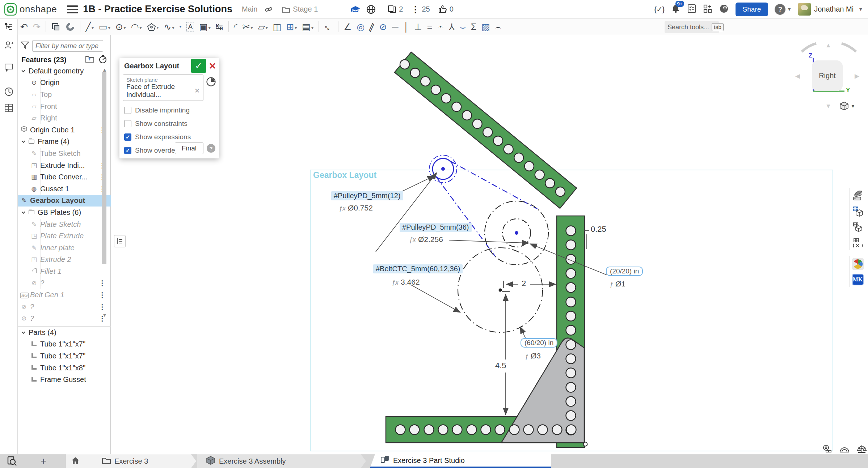 The width and height of the screenshot is (868, 468). What do you see at coordinates (181, 27) in the screenshot?
I see `point-tool-button: •` at bounding box center [181, 27].